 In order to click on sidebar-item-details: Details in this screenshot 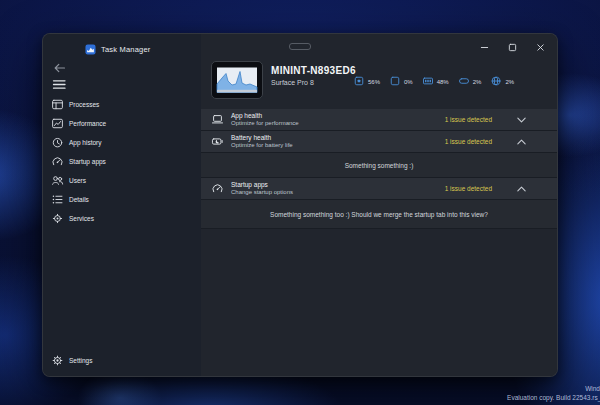, I will do `click(122, 200)`.